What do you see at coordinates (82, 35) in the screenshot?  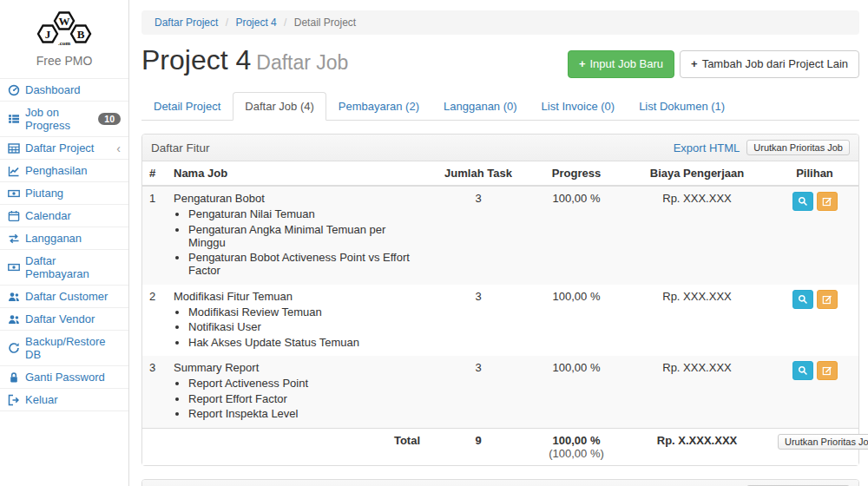 I see `svg-text: B` at bounding box center [82, 35].